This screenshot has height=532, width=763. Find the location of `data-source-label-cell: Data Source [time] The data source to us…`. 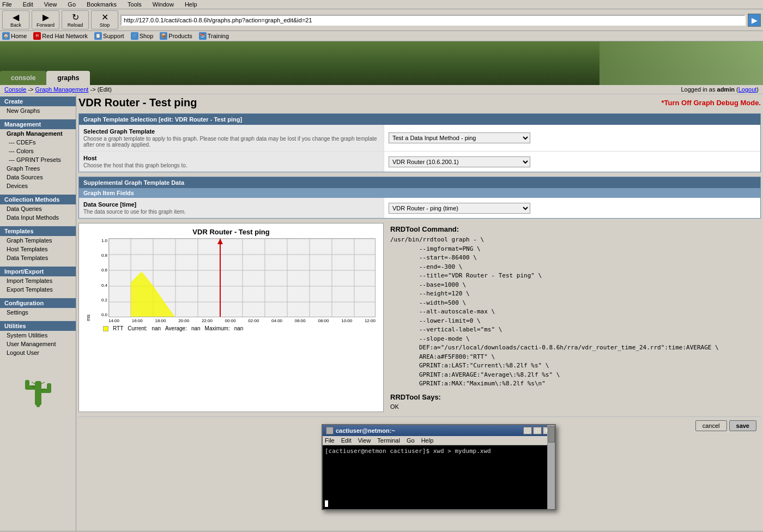

data-source-label-cell: Data Source [time] The data source to us… is located at coordinates (232, 208).